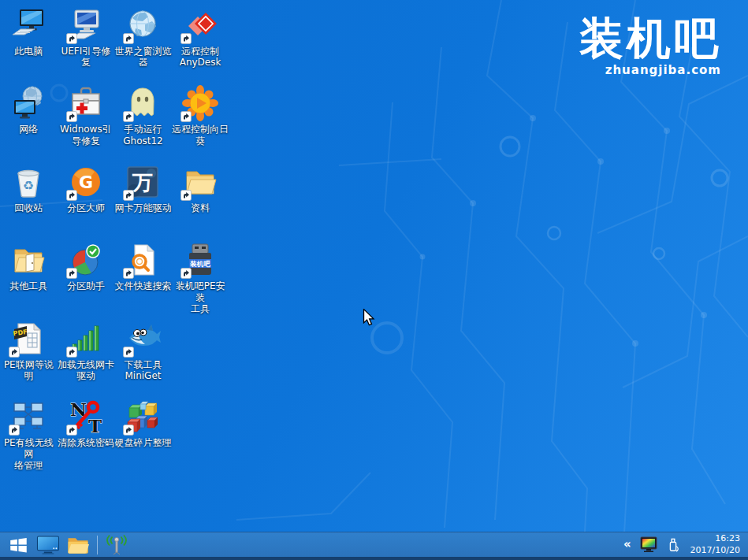  I want to click on toolbox-icon, so click(86, 103).